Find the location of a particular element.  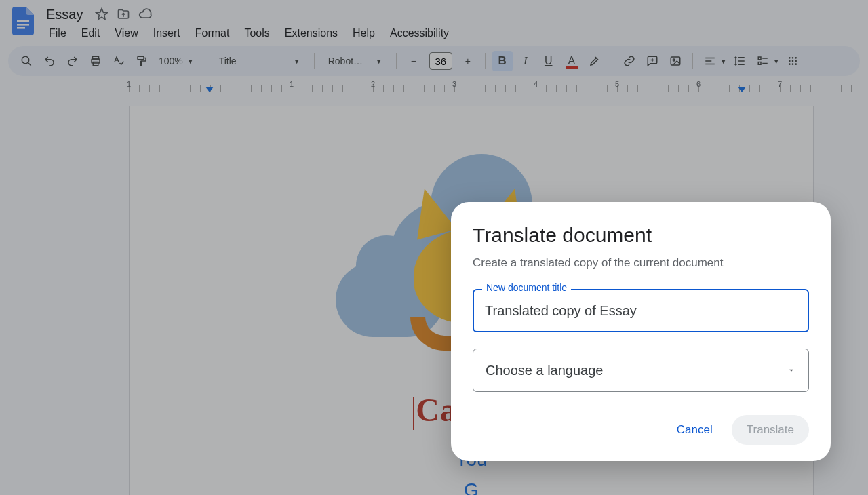

language-select: Choose a language is located at coordinates (641, 370).